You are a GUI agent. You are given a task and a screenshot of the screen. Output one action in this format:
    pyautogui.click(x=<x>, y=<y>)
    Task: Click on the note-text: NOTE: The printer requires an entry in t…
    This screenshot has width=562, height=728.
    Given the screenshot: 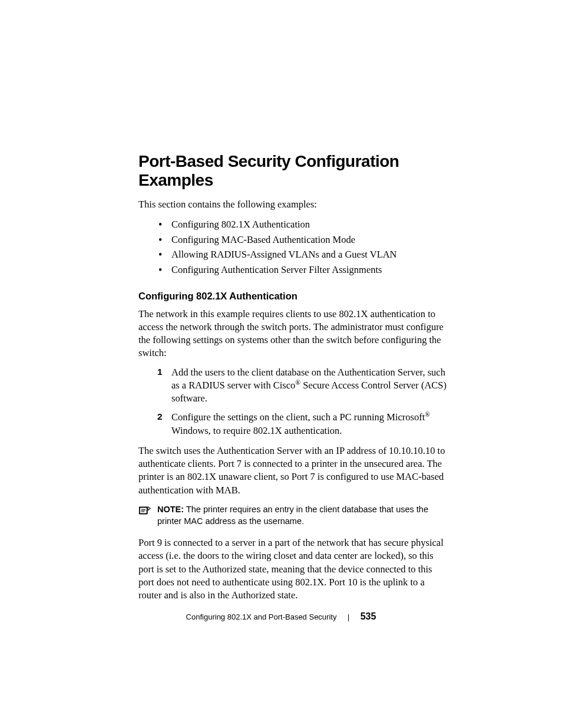 What is the action you would take?
    pyautogui.click(x=302, y=515)
    